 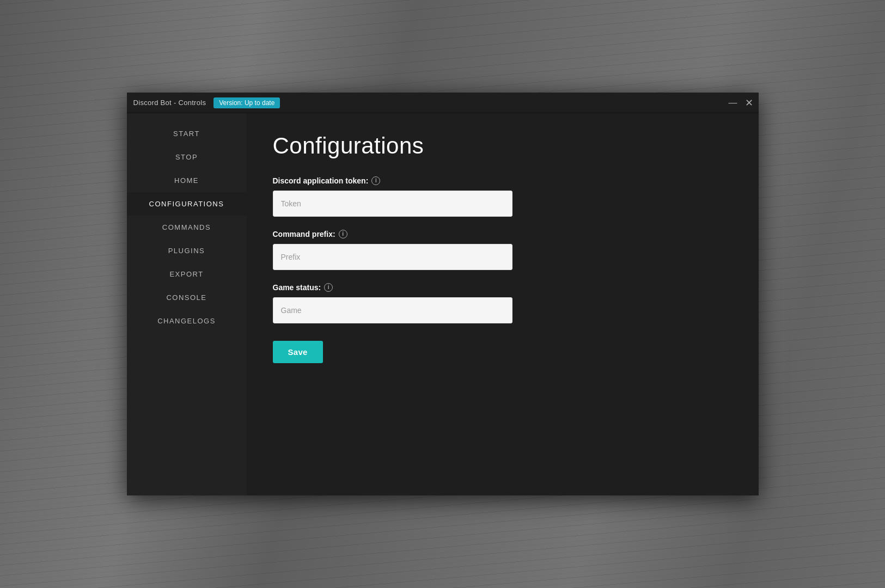 What do you see at coordinates (343, 234) in the screenshot?
I see `info-icon-prefix: i` at bounding box center [343, 234].